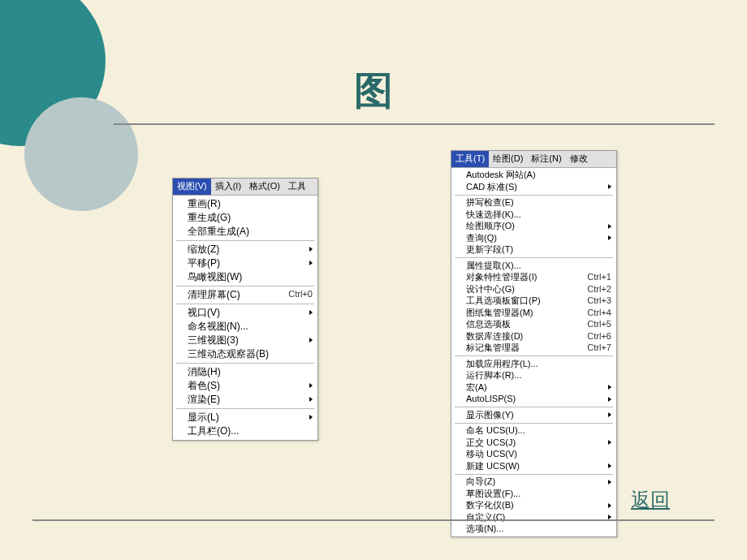 Image resolution: width=747 pixels, height=560 pixels. What do you see at coordinates (534, 466) in the screenshot?
I see `tools-item-5-3: 新建 UCS(W)` at bounding box center [534, 466].